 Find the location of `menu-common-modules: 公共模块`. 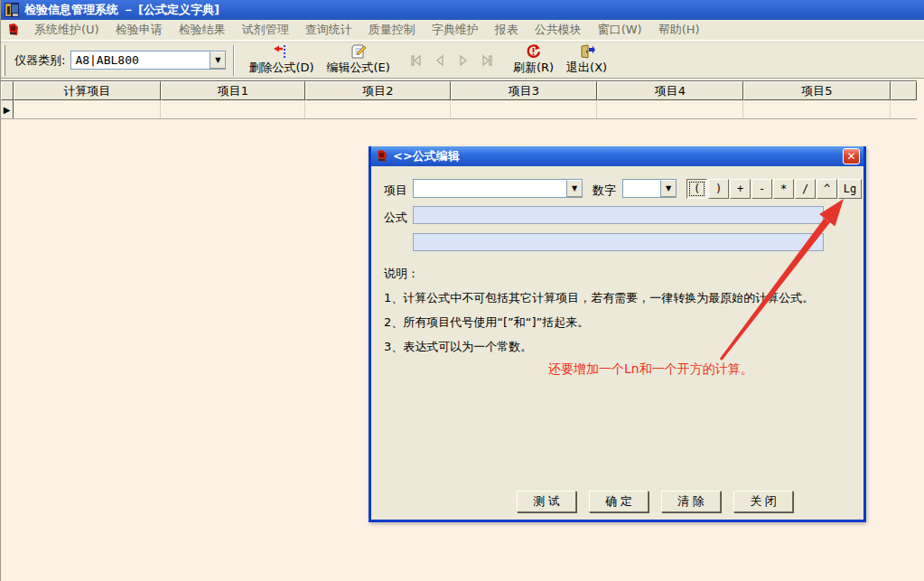

menu-common-modules: 公共模块 is located at coordinates (558, 30).